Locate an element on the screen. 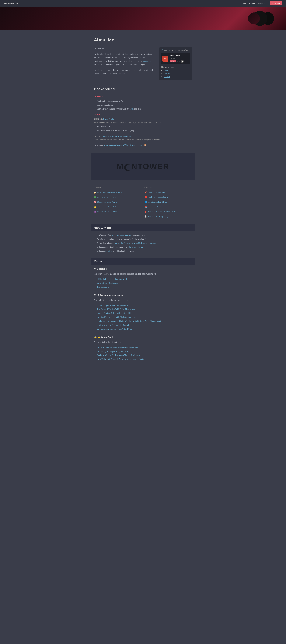  about-grid: Hi, I'm Kris. I write a lot of words on … is located at coordinates (143, 64).